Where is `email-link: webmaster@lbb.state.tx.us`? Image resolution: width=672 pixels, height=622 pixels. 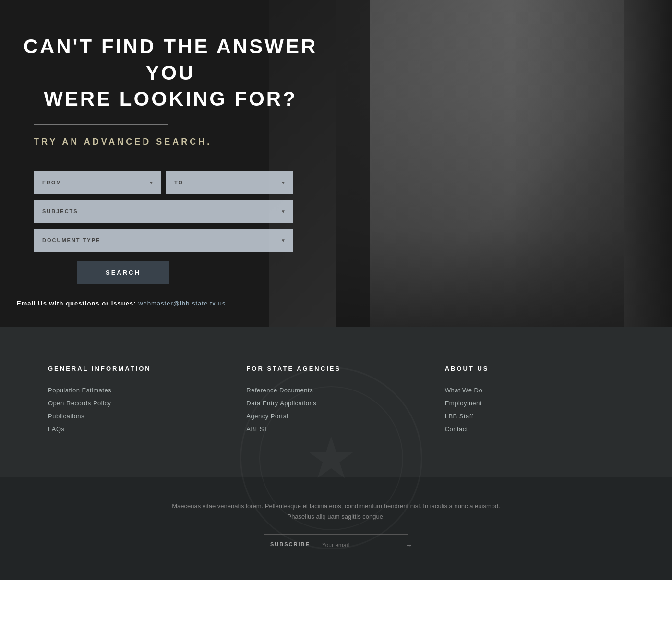 email-link: webmaster@lbb.state.tx.us is located at coordinates (182, 304).